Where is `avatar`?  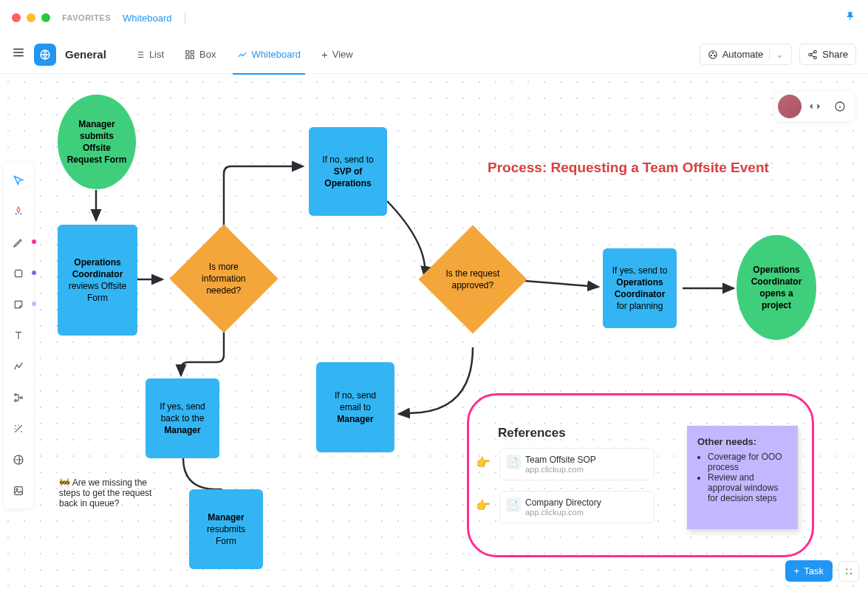 avatar is located at coordinates (790, 106).